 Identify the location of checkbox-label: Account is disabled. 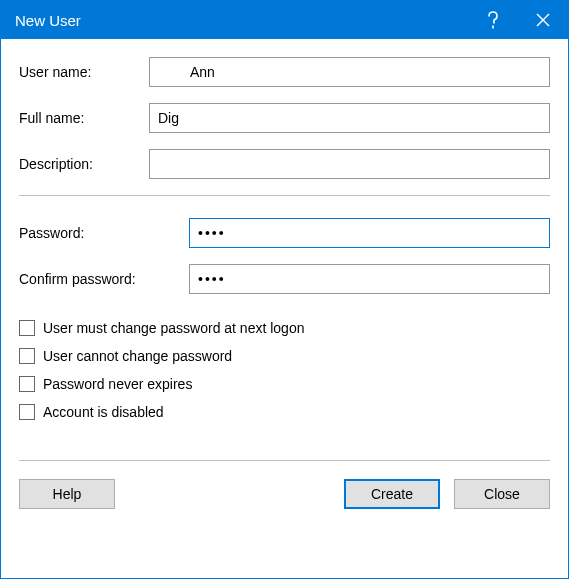
(104, 412).